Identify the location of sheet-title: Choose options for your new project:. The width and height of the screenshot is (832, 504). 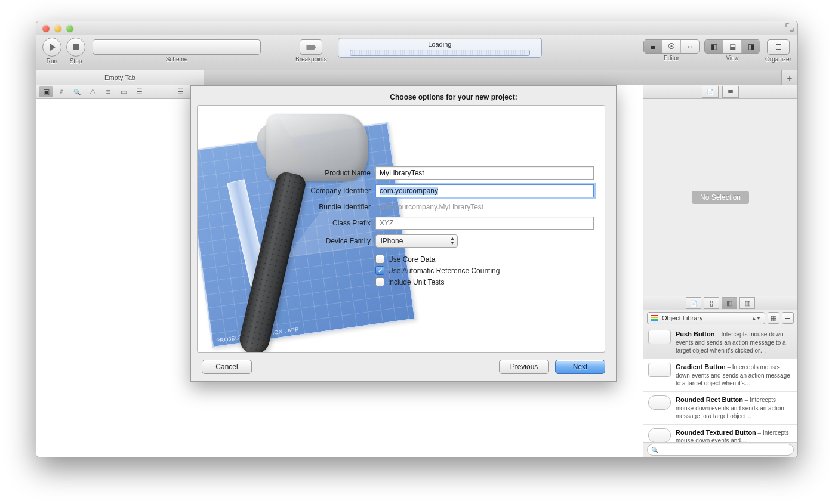
(454, 95).